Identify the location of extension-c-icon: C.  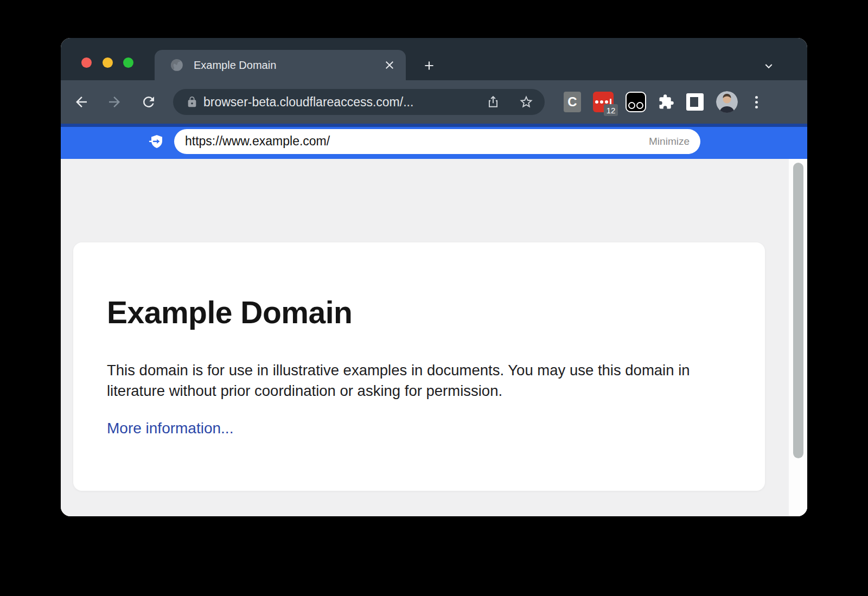
(572, 102).